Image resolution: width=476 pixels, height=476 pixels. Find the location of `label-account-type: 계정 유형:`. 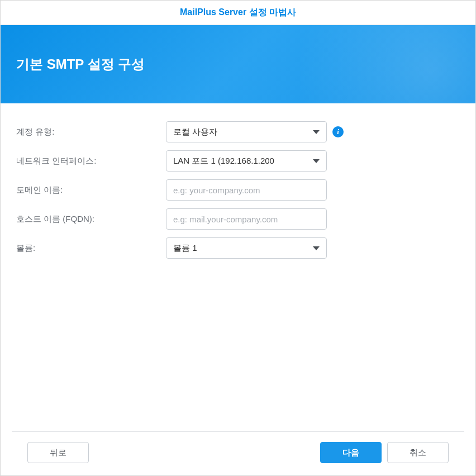

label-account-type: 계정 유형: is located at coordinates (91, 132).